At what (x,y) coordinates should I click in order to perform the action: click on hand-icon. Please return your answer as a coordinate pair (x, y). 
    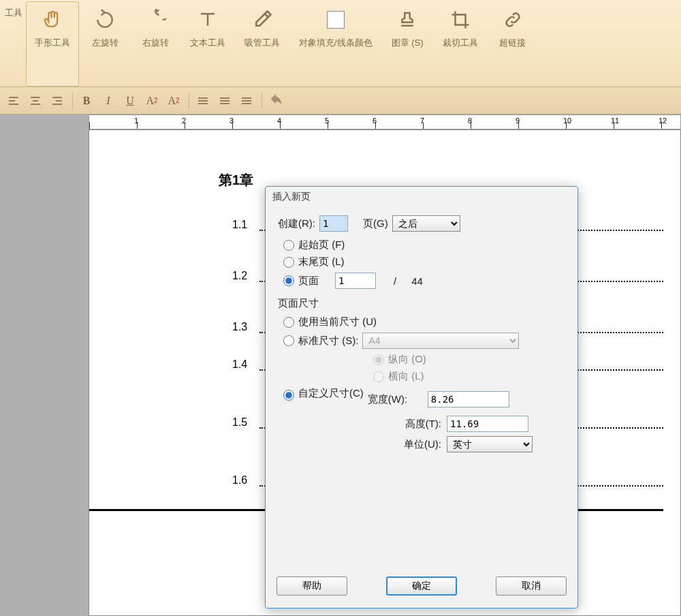
    Looking at the image, I should click on (52, 20).